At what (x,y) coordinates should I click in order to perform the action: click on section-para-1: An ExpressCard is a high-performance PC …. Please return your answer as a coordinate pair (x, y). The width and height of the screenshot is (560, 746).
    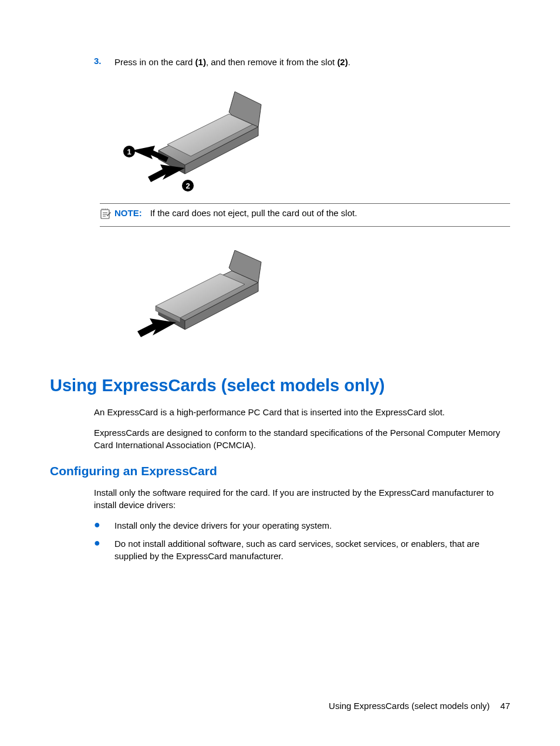
    Looking at the image, I should click on (302, 412).